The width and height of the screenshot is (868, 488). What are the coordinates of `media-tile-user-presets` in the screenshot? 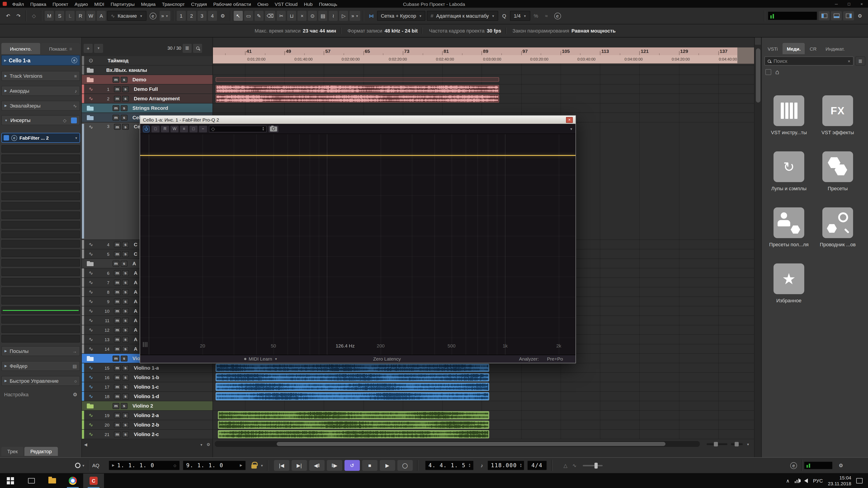 It's located at (789, 223).